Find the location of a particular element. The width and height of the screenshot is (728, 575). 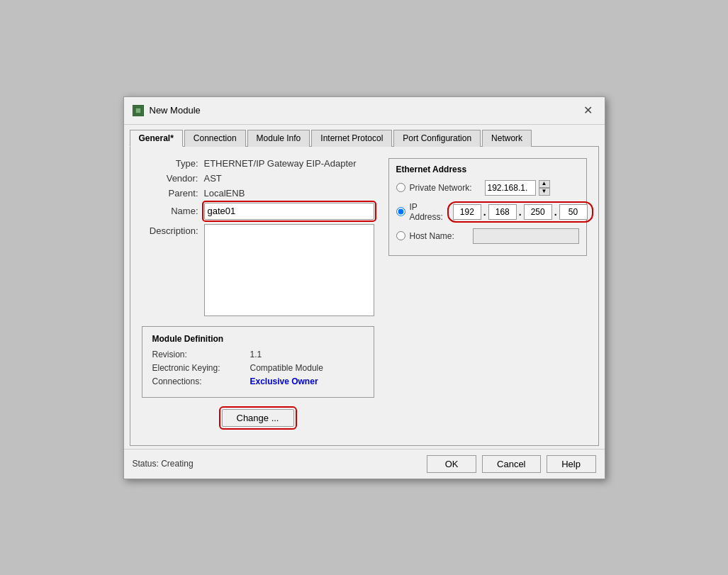

dialog-title: New Module is located at coordinates (175, 111).